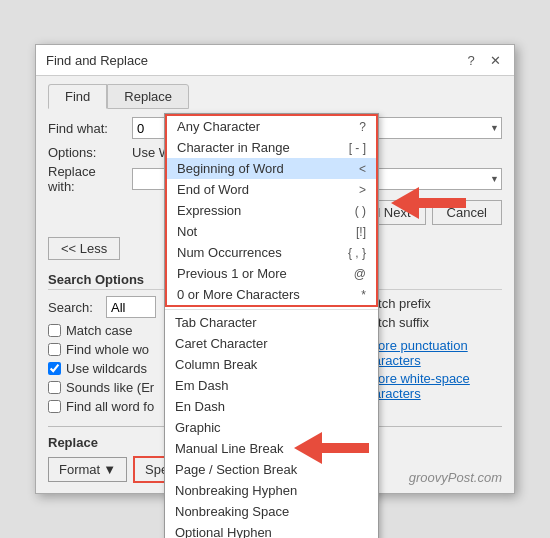 This screenshot has width=550, height=538. Describe the element at coordinates (84, 248) in the screenshot. I see `less-button: << Less` at that location.